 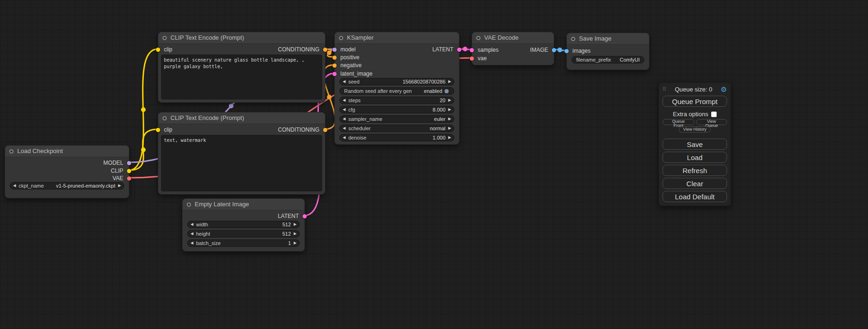 I want to click on extra-options-checkbox, so click(x=714, y=114).